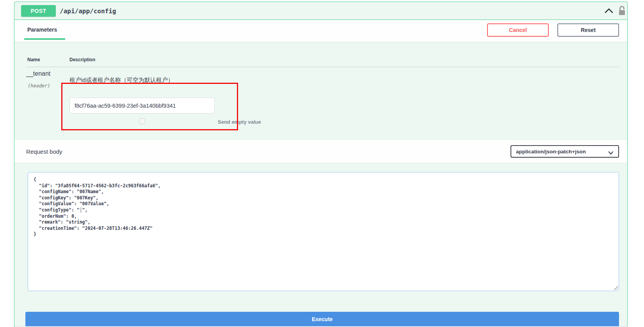 This screenshot has width=644, height=327. I want to click on textarea-resize-handle, so click(616, 288).